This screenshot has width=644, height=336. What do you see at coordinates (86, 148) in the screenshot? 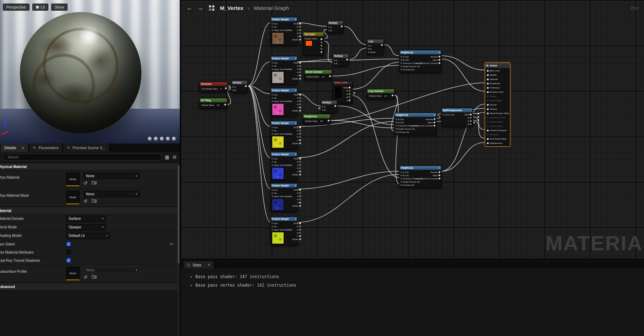
I see `tab-preview-scene-settings: ✎ Preview Scene S...` at bounding box center [86, 148].